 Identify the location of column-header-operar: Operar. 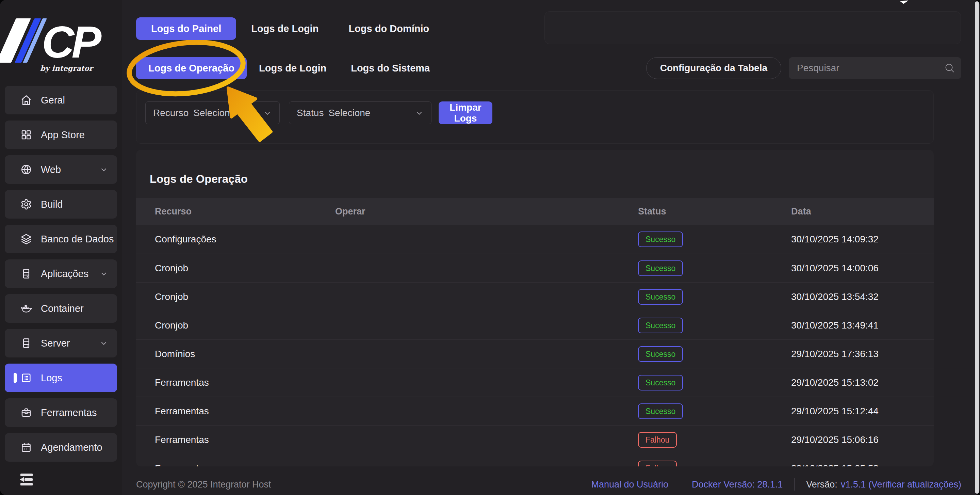
(482, 212).